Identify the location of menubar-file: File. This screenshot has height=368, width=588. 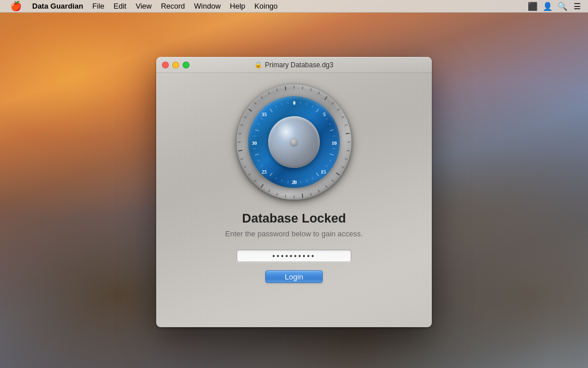
(99, 6).